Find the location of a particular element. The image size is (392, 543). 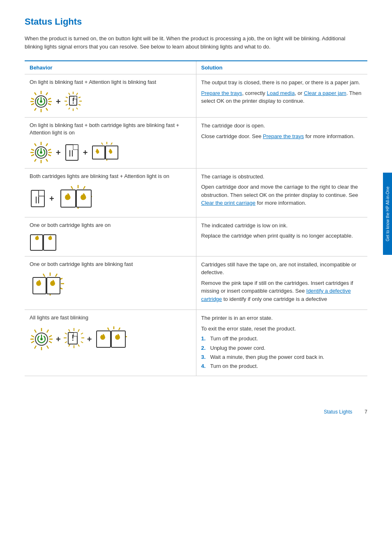

list-text-1: Turn off the product. is located at coordinates (234, 339).